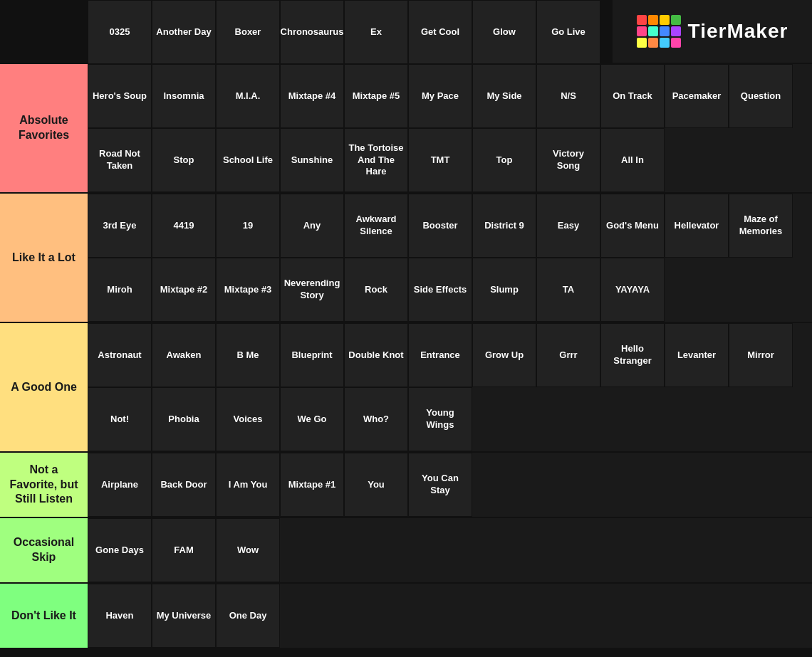 The image size is (812, 657). I want to click on song-cell: Who?, so click(376, 419).